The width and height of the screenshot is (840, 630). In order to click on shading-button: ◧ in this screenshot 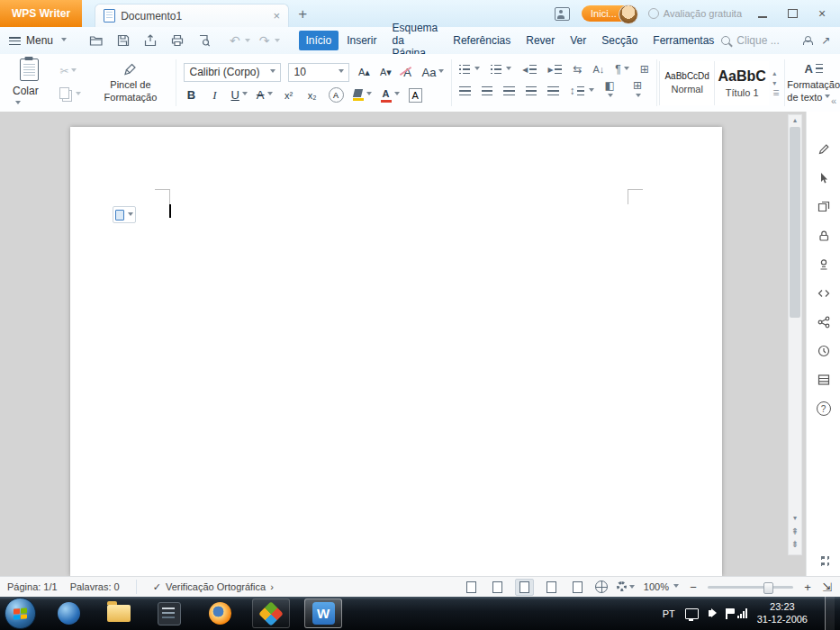, I will do `click(614, 91)`.